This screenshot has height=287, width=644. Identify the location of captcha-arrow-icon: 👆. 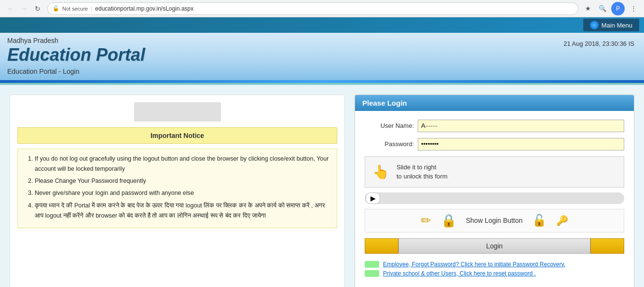
(381, 172).